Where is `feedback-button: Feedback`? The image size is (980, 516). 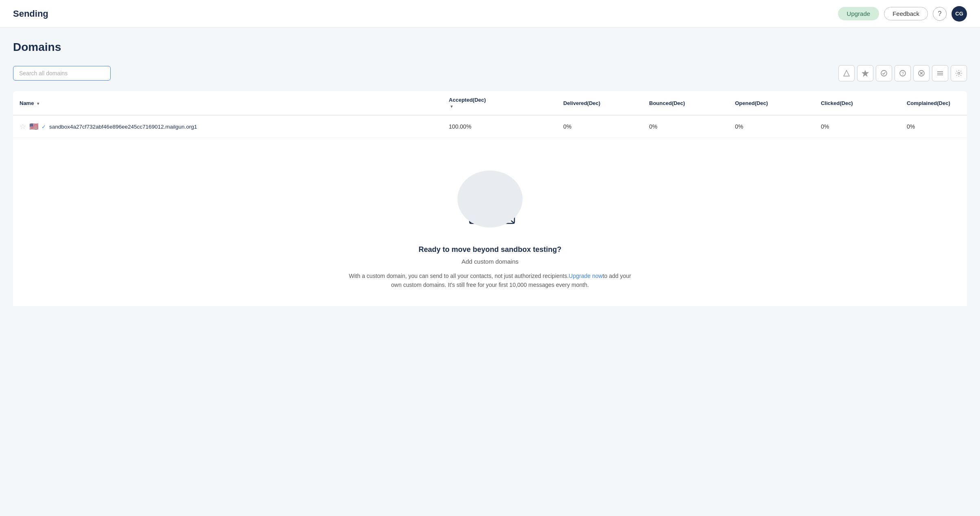 feedback-button: Feedback is located at coordinates (906, 14).